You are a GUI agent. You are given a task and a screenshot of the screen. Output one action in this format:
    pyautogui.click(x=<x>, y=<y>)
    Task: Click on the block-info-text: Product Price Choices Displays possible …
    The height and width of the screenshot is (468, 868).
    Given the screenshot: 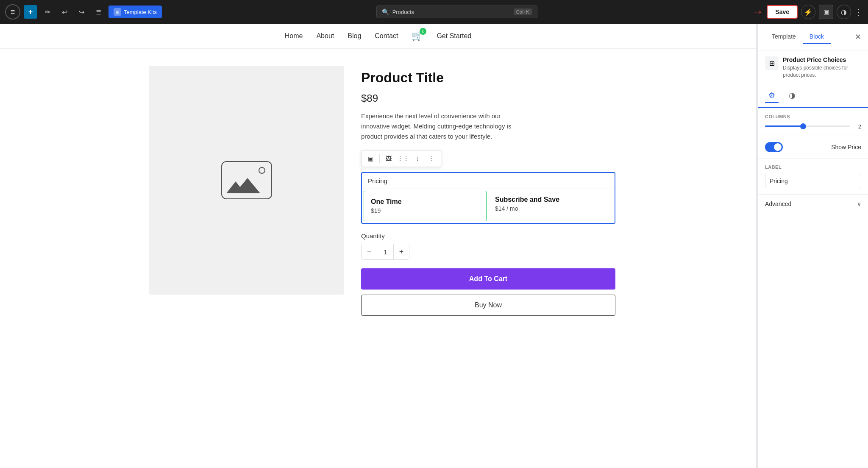 What is the action you would take?
    pyautogui.click(x=822, y=68)
    